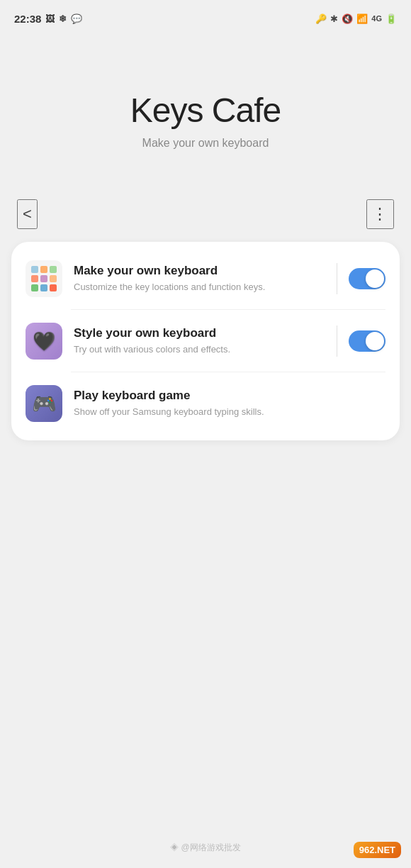 The image size is (411, 868). What do you see at coordinates (361, 279) in the screenshot?
I see `make-keyboard-toggle-area` at bounding box center [361, 279].